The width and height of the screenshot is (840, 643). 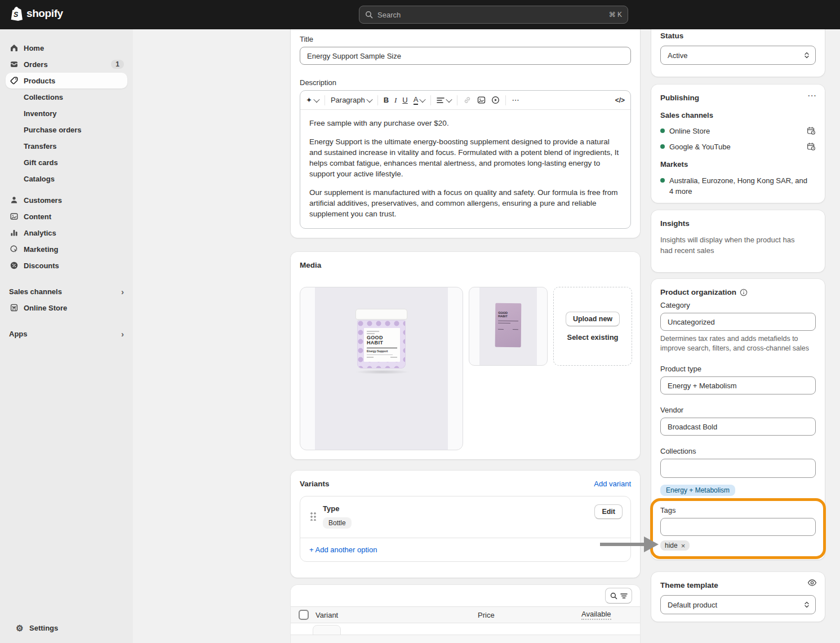 What do you see at coordinates (66, 308) in the screenshot?
I see `sidebar-item-online-store: Online Store` at bounding box center [66, 308].